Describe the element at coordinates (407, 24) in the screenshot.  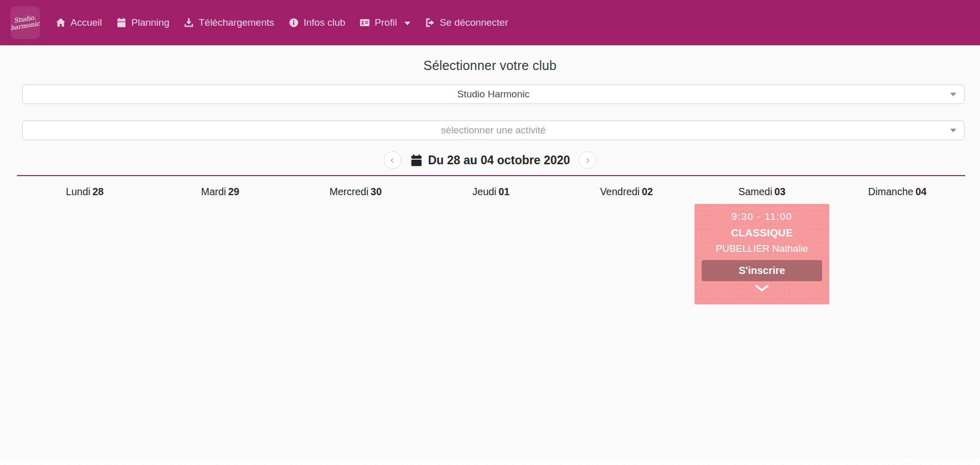
I see `caret-down-icon` at that location.